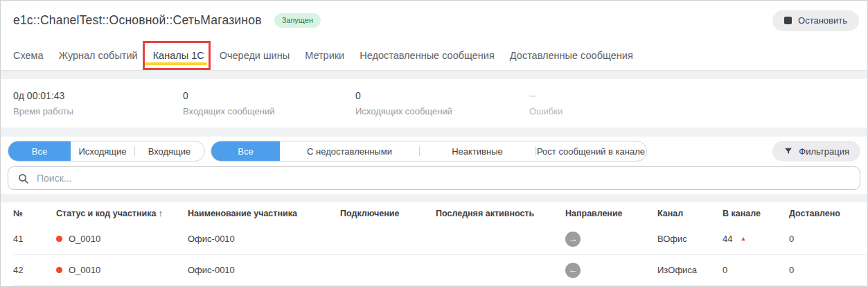  What do you see at coordinates (442, 111) in the screenshot?
I see `stat-label: Исходящих сообщений` at bounding box center [442, 111].